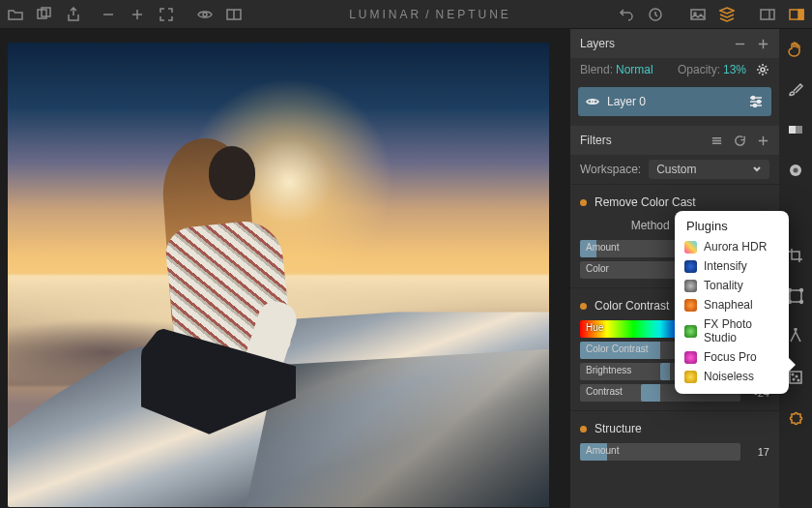  Describe the element at coordinates (796, 421) in the screenshot. I see `plugins-button` at that location.